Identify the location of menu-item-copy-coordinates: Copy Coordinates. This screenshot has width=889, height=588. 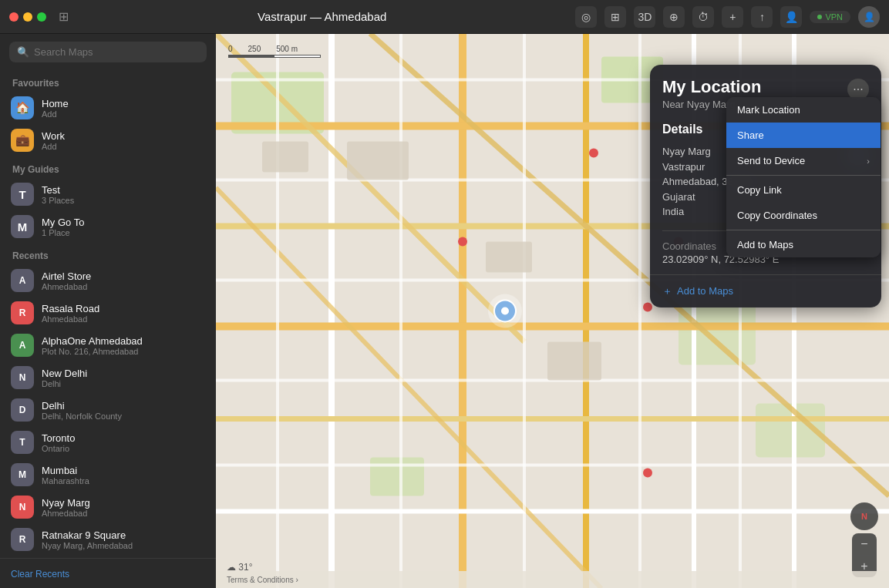
(803, 216).